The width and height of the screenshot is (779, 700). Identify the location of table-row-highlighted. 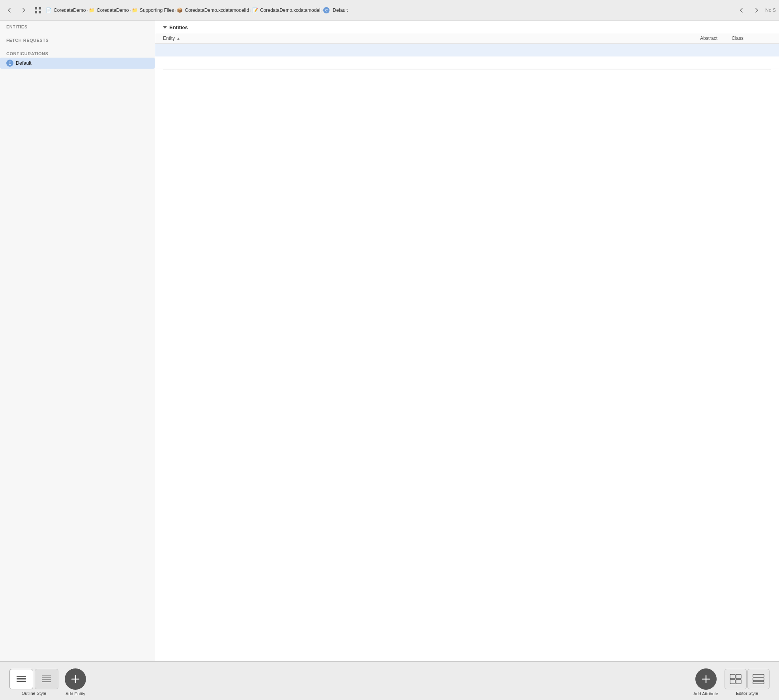
(467, 50).